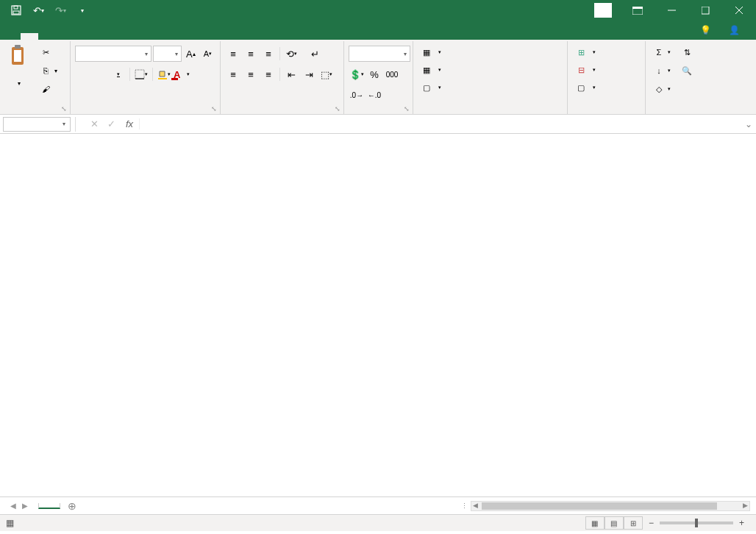  What do you see at coordinates (251, 74) in the screenshot?
I see `align-center-icon: ≡` at bounding box center [251, 74].